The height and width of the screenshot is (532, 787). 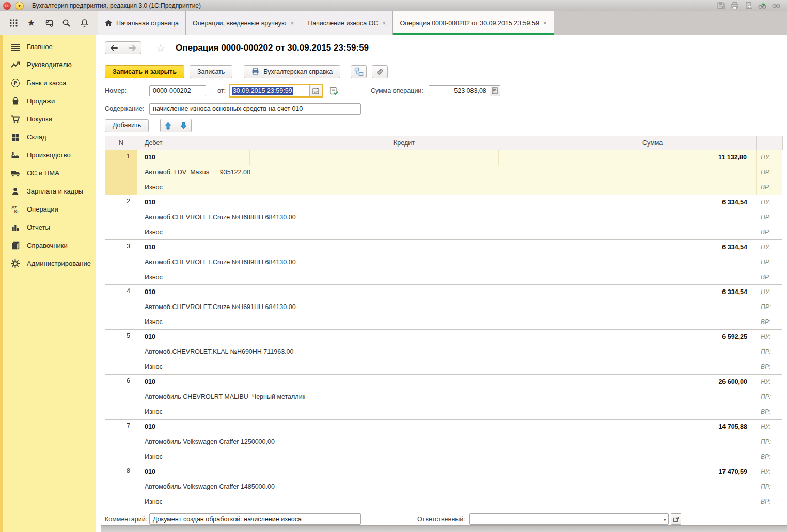 What do you see at coordinates (13, 23) in the screenshot?
I see `apps-menu-icon` at bounding box center [13, 23].